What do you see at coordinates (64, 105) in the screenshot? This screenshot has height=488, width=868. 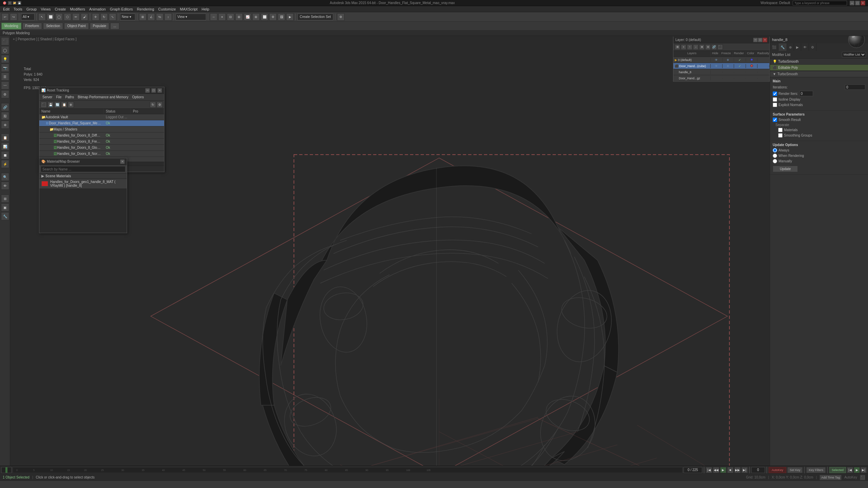 I see `asset-tb-btn4: 📋` at bounding box center [64, 105].